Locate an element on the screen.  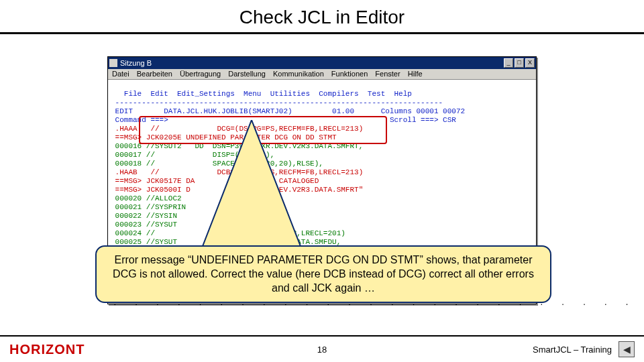
arrow-left-icon: ◀ is located at coordinates (627, 349).